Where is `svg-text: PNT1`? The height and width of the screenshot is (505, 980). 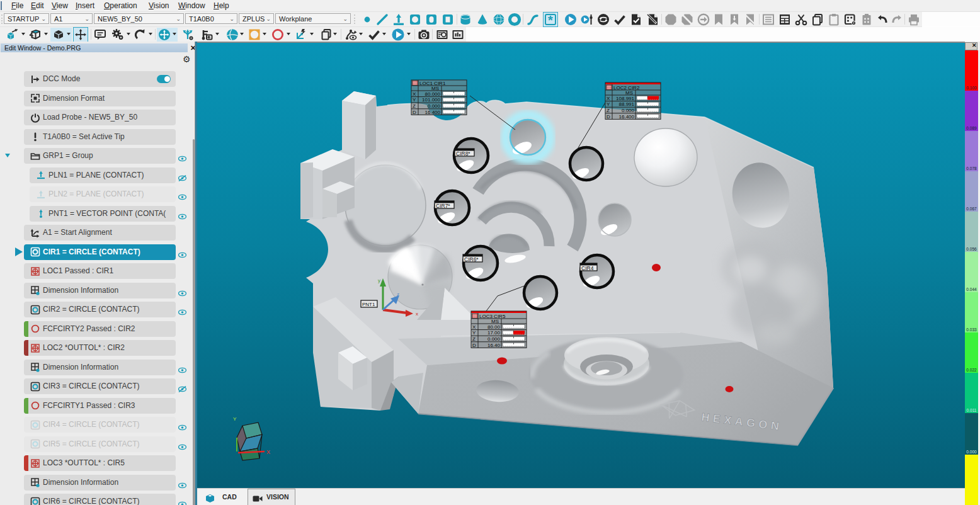
svg-text: PNT1 is located at coordinates (369, 305).